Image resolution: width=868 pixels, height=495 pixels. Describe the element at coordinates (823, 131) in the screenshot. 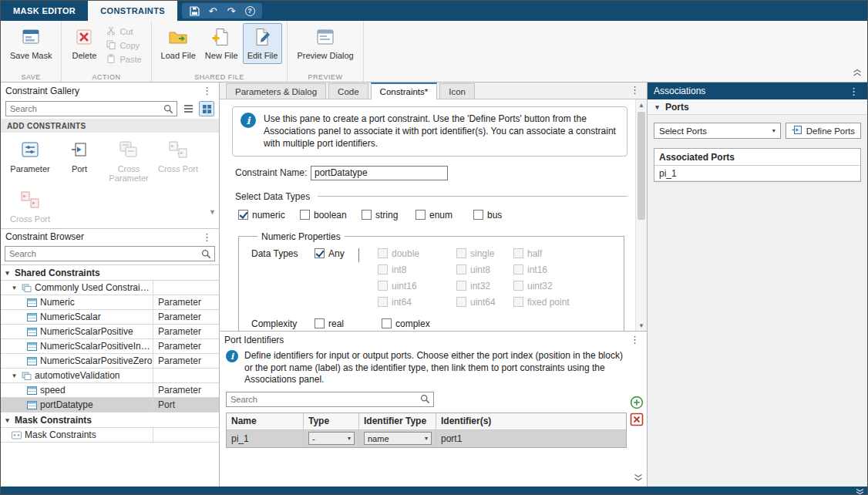

I see `define-ports-button: Define Ports` at that location.